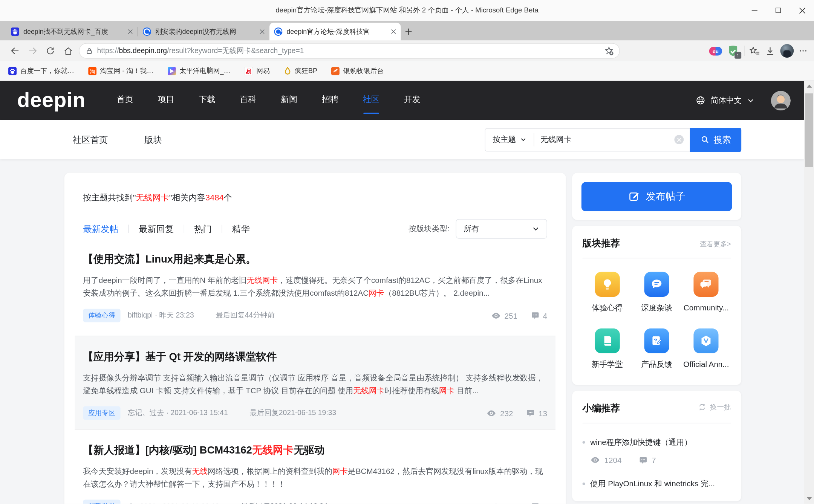 This screenshot has width=814, height=504. What do you see at coordinates (657, 484) in the screenshot?
I see `editor-pick-item: 使用 PlayOnLinux 和 winetricks 完...` at bounding box center [657, 484].